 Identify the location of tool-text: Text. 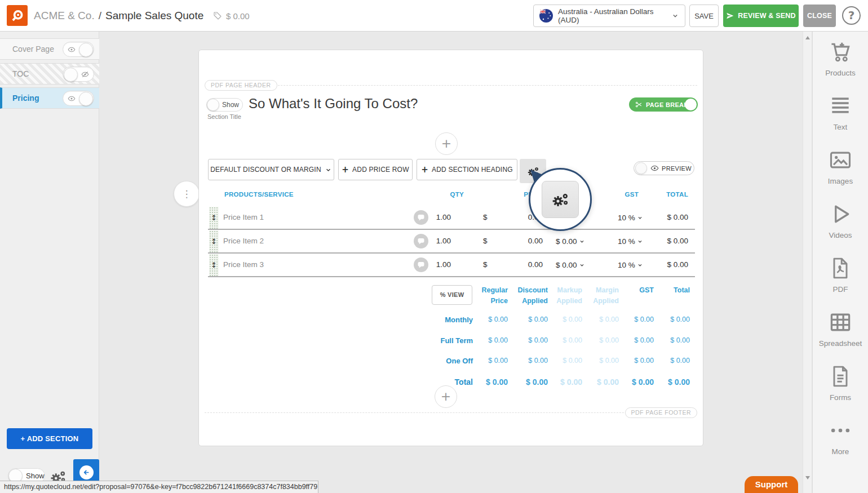
(840, 113).